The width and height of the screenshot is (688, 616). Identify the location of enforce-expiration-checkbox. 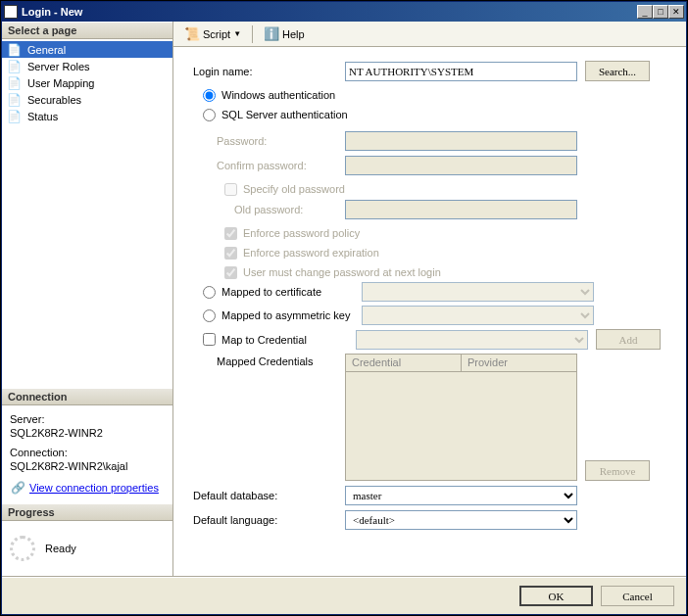
(231, 253).